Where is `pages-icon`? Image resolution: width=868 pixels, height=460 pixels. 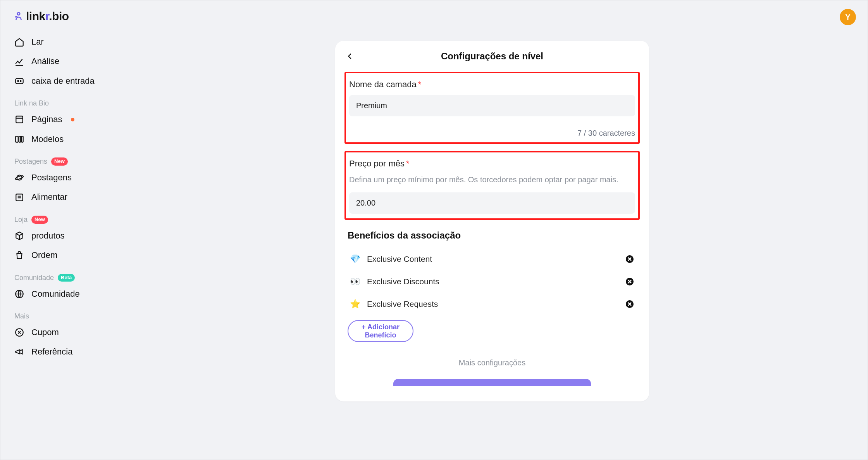 pages-icon is located at coordinates (19, 119).